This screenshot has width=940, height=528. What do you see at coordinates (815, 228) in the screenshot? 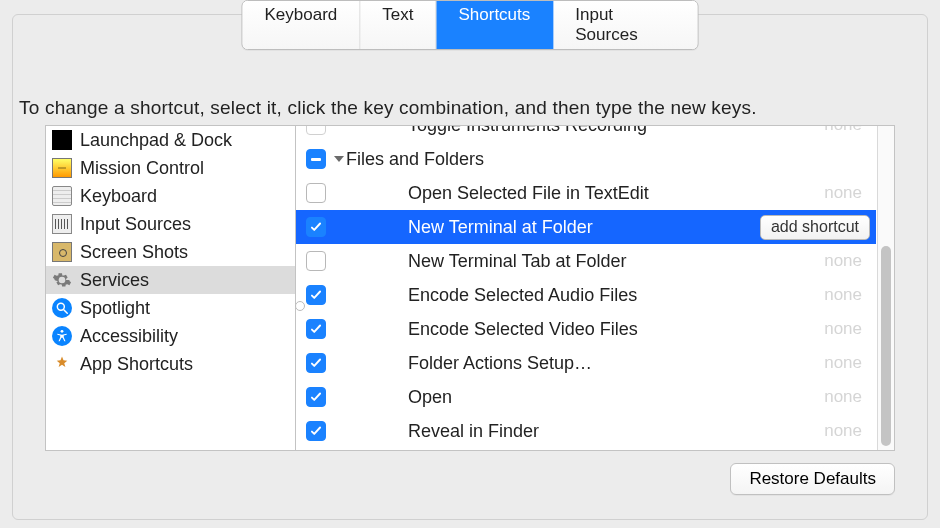
I see `add-shortcut-button: add shortcut` at bounding box center [815, 228].